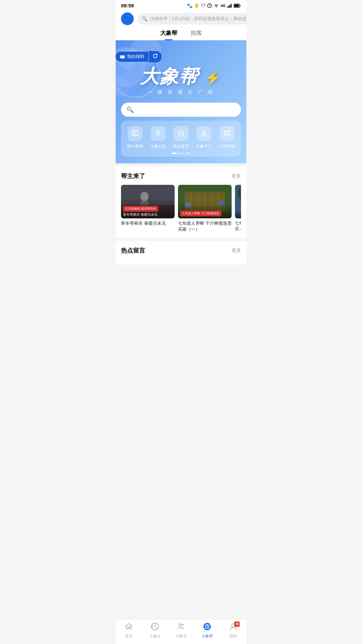 The image size is (362, 644). I want to click on hot-comments-header: 热点留言 更多, so click(181, 251).